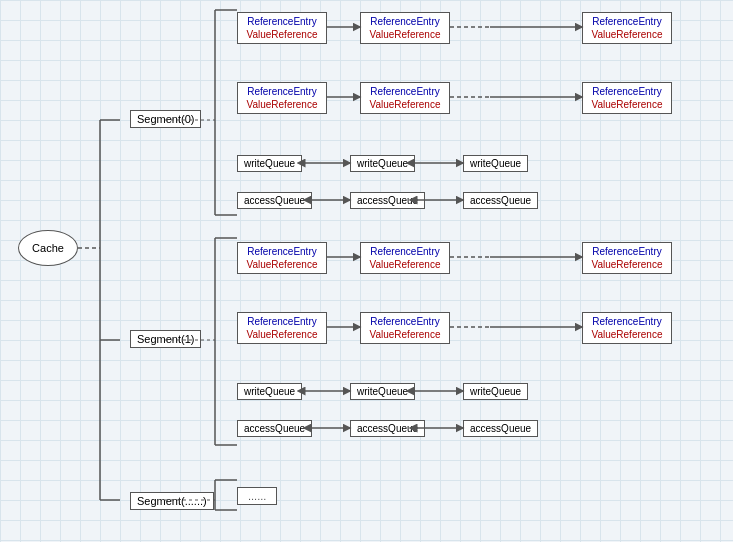 The image size is (733, 542). I want to click on access-queue-1-1: accessQueue, so click(274, 428).